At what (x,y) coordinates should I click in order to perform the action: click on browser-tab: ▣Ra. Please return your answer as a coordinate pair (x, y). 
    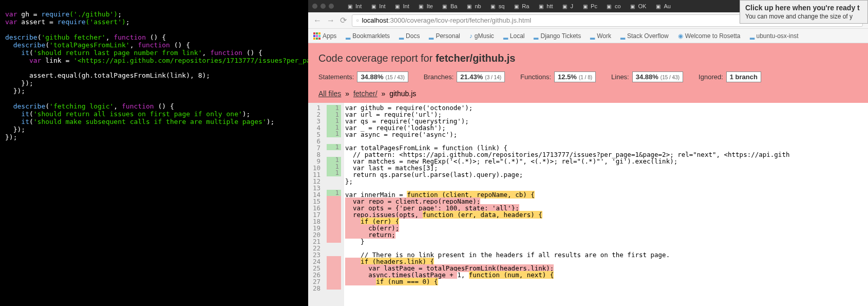
    Looking at the image, I should click on (521, 6).